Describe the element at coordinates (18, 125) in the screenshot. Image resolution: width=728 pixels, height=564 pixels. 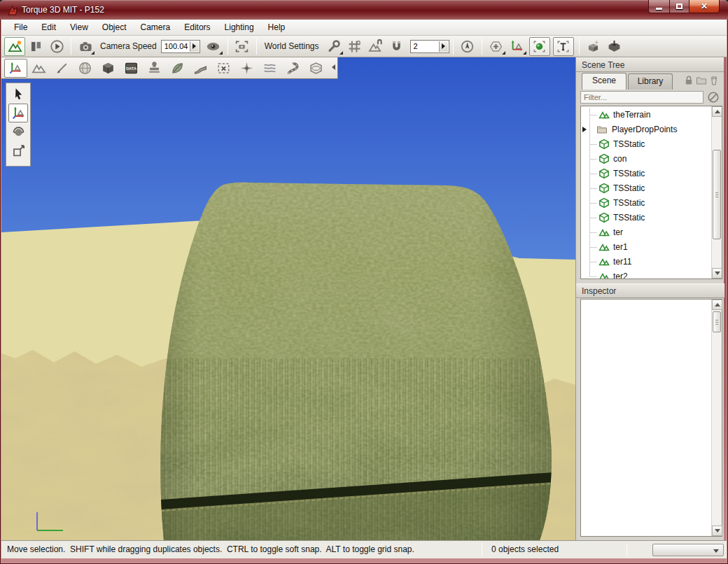
I see `tool-palette` at that location.